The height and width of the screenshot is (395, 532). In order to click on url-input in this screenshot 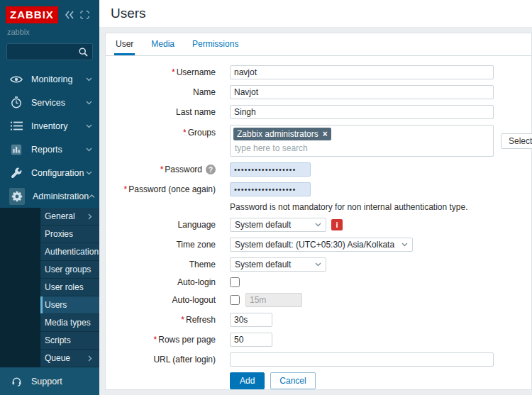, I will do `click(362, 360)`.